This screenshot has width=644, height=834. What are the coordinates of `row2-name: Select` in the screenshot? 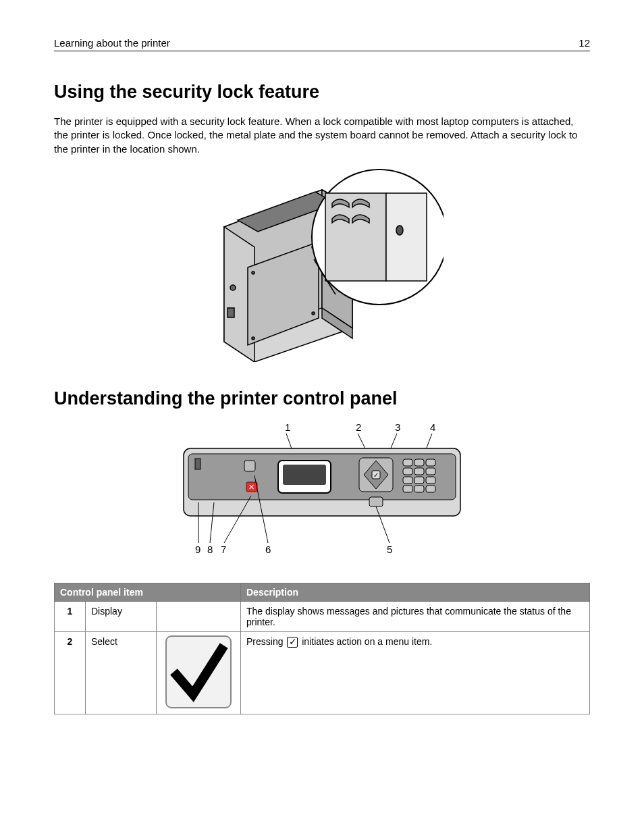 It's located at (122, 673).